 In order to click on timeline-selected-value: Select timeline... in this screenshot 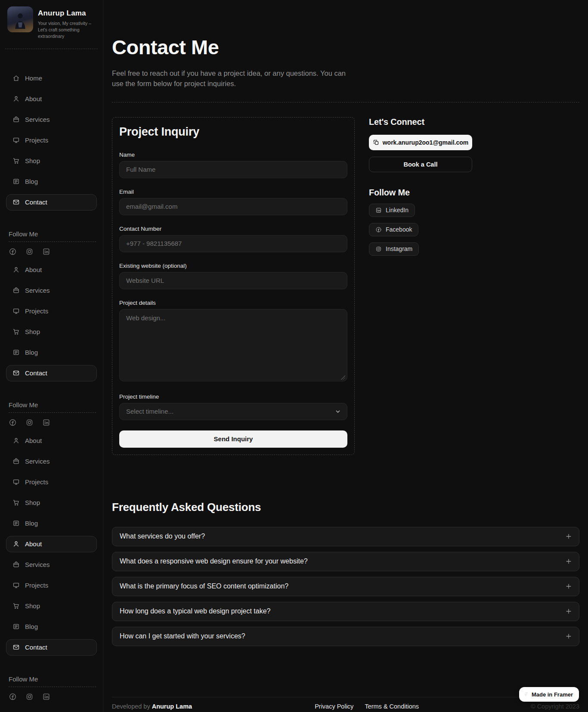, I will do `click(150, 412)`.